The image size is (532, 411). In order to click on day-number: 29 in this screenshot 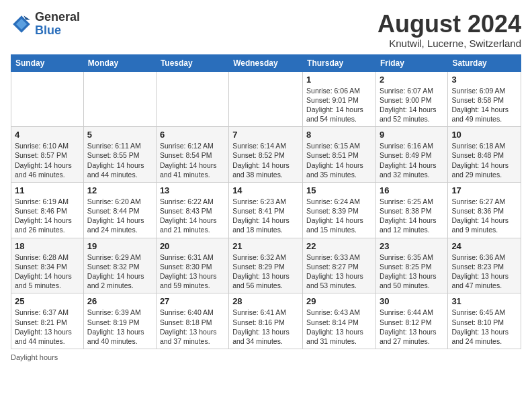, I will do `click(339, 301)`.